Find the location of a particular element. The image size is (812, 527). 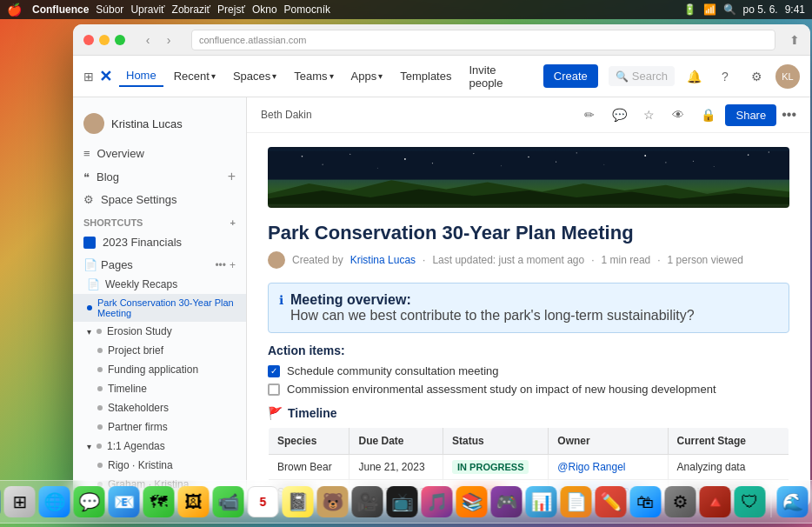

pages-add-icon: + is located at coordinates (233, 265).